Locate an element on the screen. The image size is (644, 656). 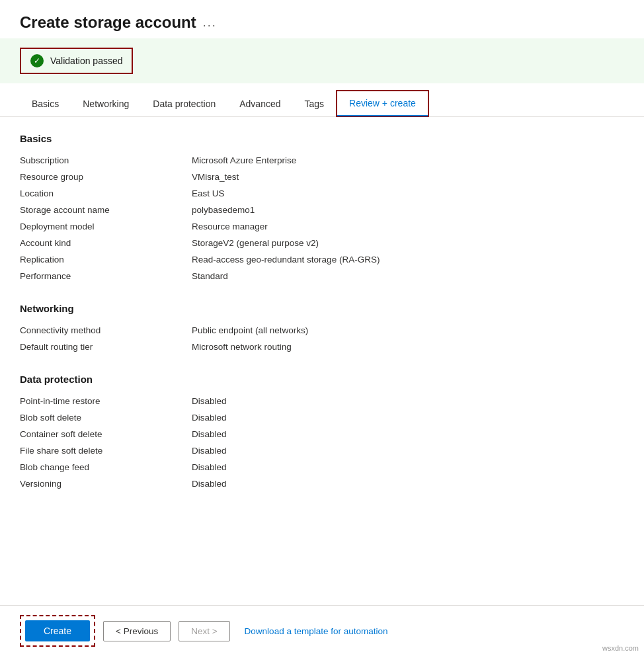
table-row: Default routing tierMicrosoft network ro… is located at coordinates (322, 347).